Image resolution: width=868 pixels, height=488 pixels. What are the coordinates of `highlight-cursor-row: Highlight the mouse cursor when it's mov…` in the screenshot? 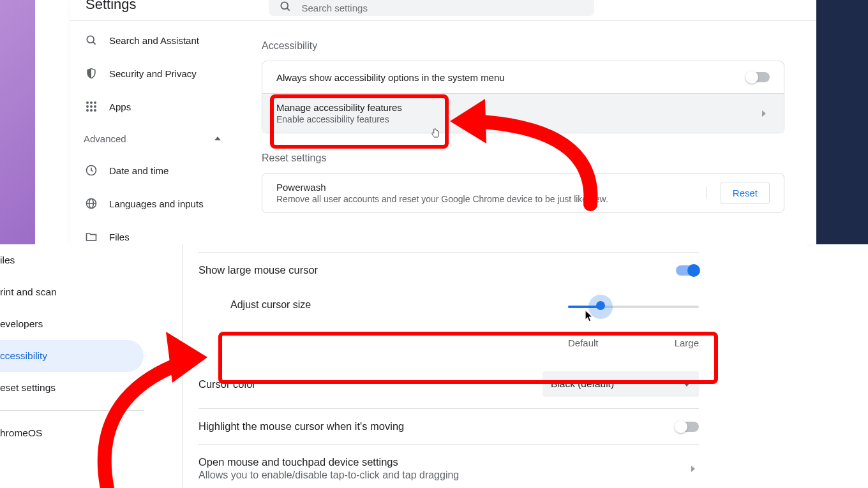 It's located at (449, 426).